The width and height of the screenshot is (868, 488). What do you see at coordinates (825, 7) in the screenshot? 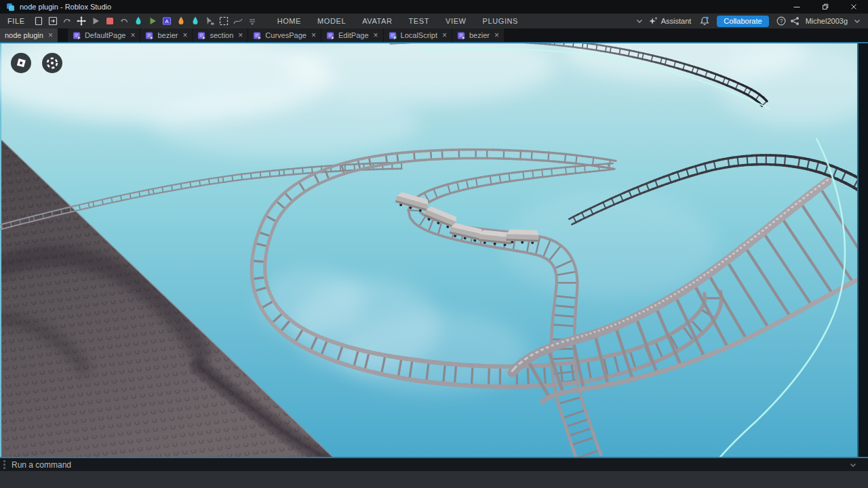
I see `window-controls` at bounding box center [825, 7].